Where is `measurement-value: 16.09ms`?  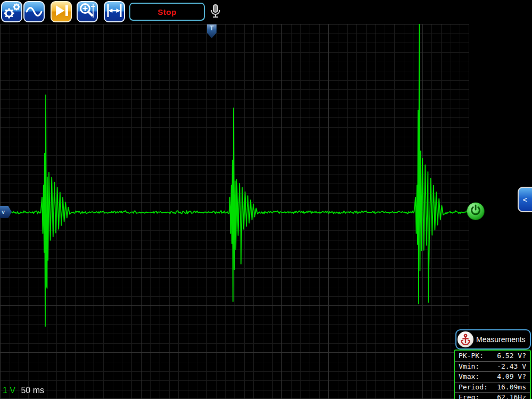 measurement-value: 16.09ms is located at coordinates (512, 387).